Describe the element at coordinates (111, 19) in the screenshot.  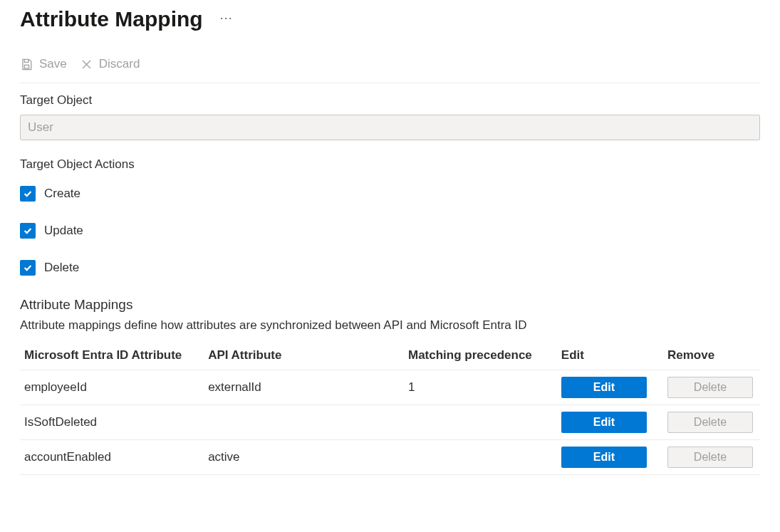
I see `page-title: Attribute Mapping` at that location.